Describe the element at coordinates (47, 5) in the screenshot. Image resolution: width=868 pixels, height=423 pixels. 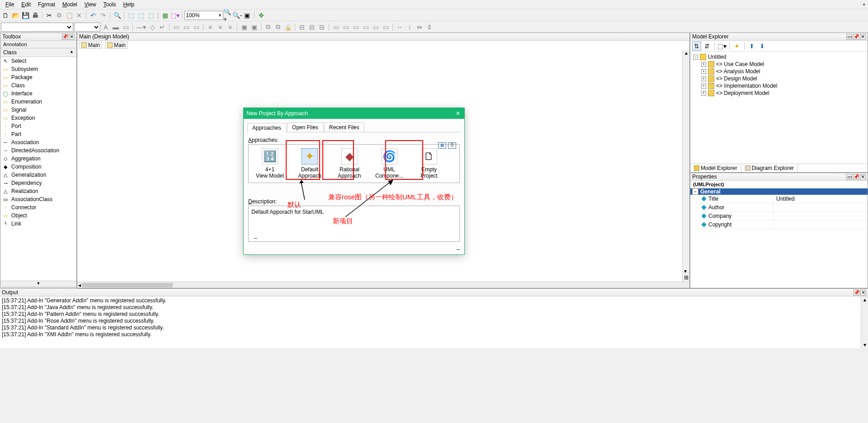
I see `menu-format: Format` at that location.